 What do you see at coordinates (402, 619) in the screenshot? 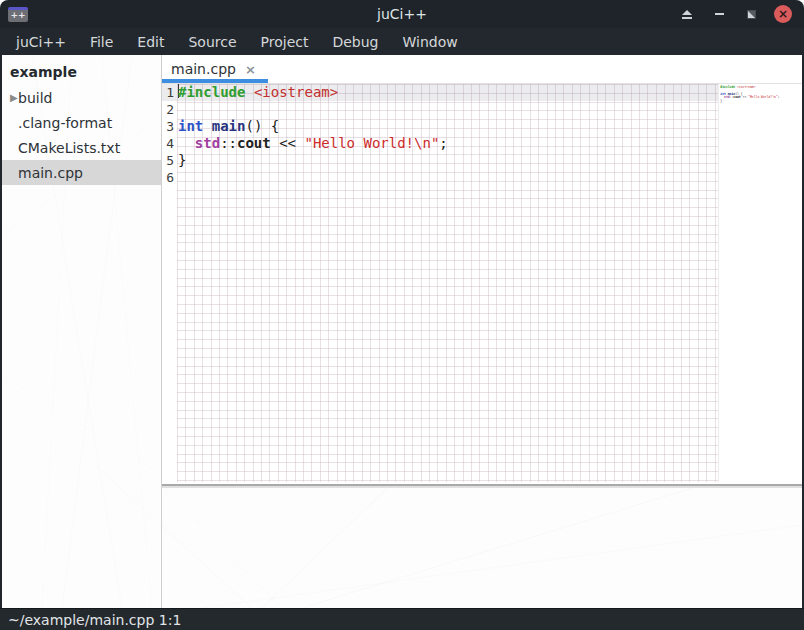
I see `statusbar: ~/example/main.cpp 1:1` at bounding box center [402, 619].